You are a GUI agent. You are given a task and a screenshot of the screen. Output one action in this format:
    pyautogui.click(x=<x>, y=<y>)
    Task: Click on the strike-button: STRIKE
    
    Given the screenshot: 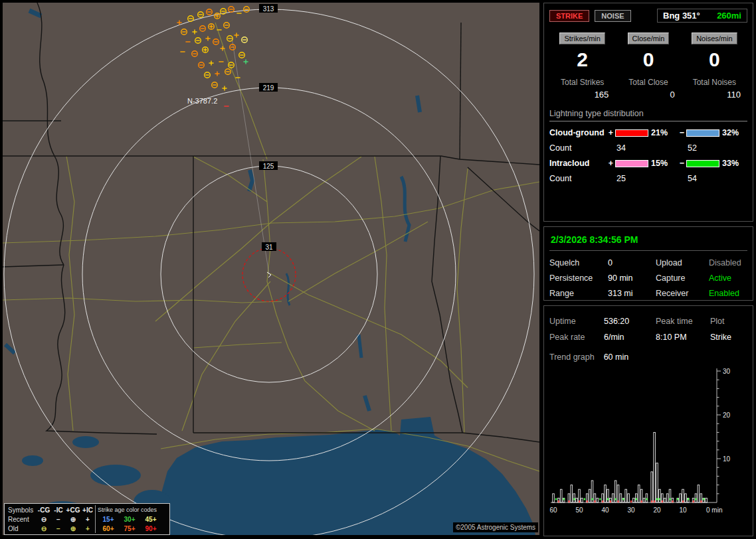 What is the action you would take?
    pyautogui.click(x=569, y=16)
    